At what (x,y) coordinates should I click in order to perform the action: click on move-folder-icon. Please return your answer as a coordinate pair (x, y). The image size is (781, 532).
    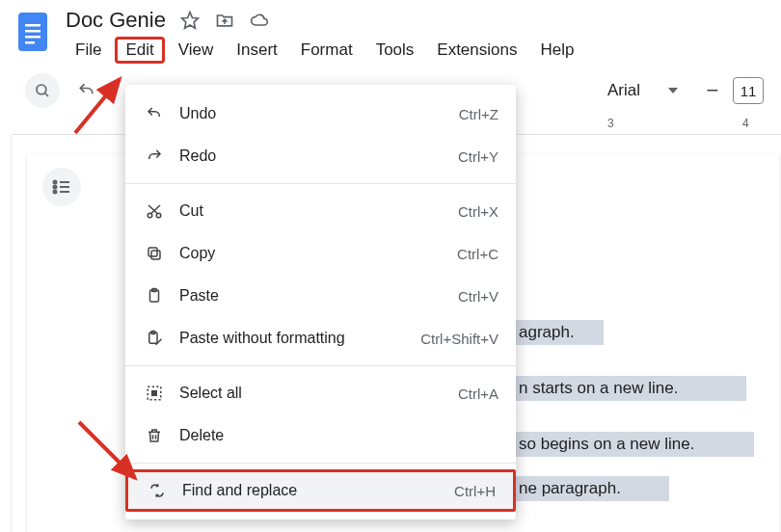
    Looking at the image, I should click on (225, 20).